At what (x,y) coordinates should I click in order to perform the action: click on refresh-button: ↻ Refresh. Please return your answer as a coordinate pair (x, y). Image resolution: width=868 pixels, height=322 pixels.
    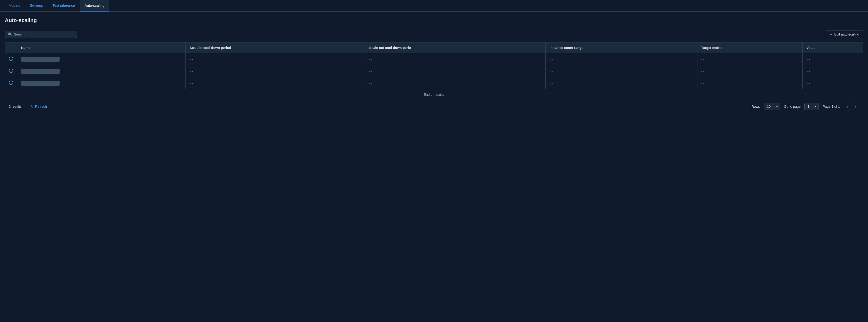
    Looking at the image, I should click on (39, 107).